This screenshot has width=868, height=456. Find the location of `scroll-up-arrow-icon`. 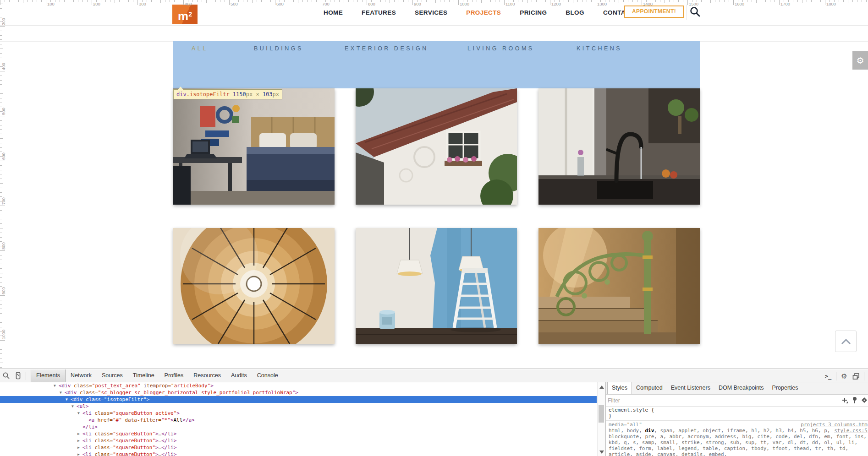

scroll-up-arrow-icon is located at coordinates (602, 387).